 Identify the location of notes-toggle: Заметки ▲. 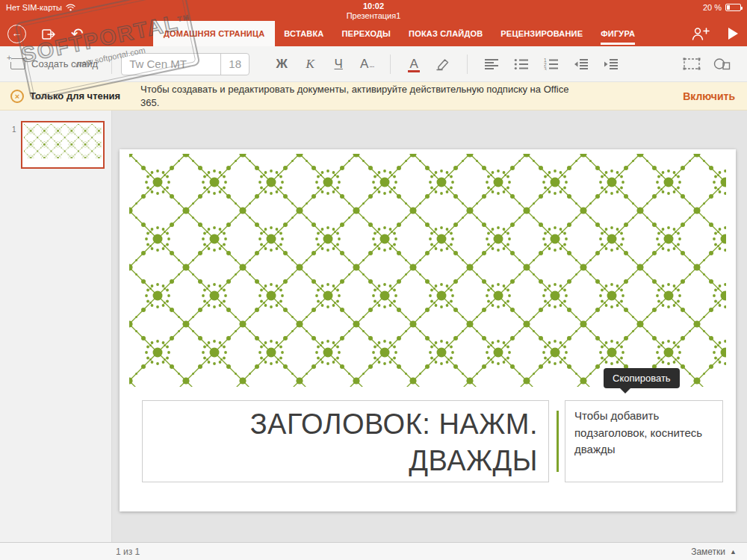
(714, 552).